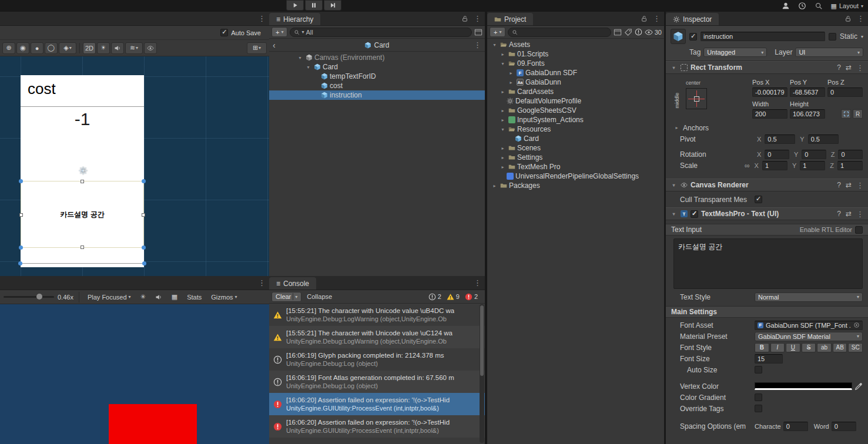 The image size is (868, 444). Describe the element at coordinates (653, 32) in the screenshot. I see `hidden-items-count: 30` at that location.